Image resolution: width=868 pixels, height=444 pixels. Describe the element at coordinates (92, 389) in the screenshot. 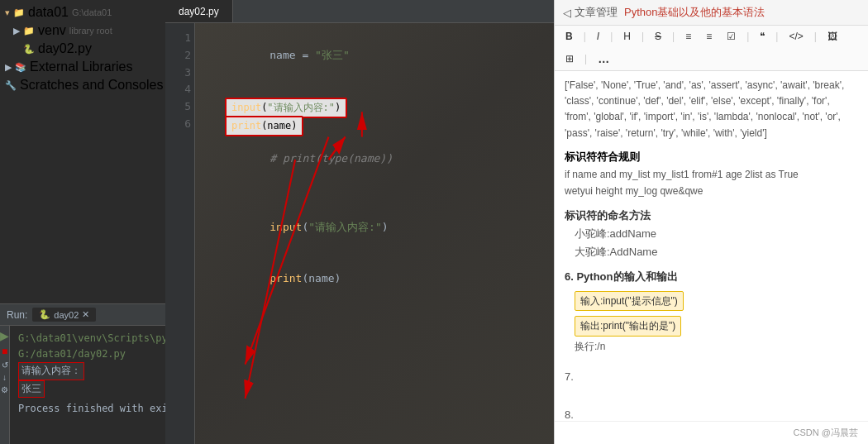

I see `run-output-line2: 张三` at that location.